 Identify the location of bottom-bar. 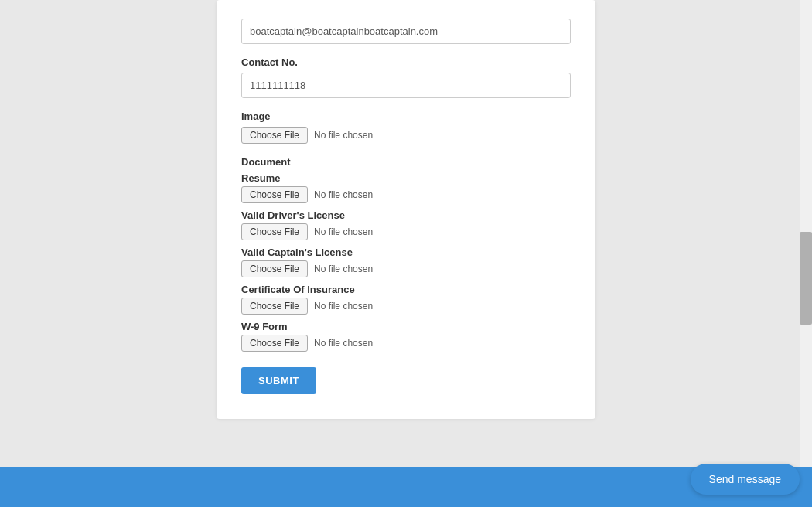
(406, 487).